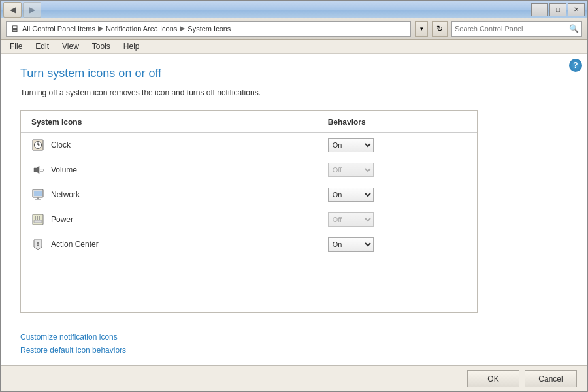 Image resolution: width=588 pixels, height=392 pixels. What do you see at coordinates (249, 244) in the screenshot?
I see `table-row: ! Action CenterOnOff` at bounding box center [249, 244].